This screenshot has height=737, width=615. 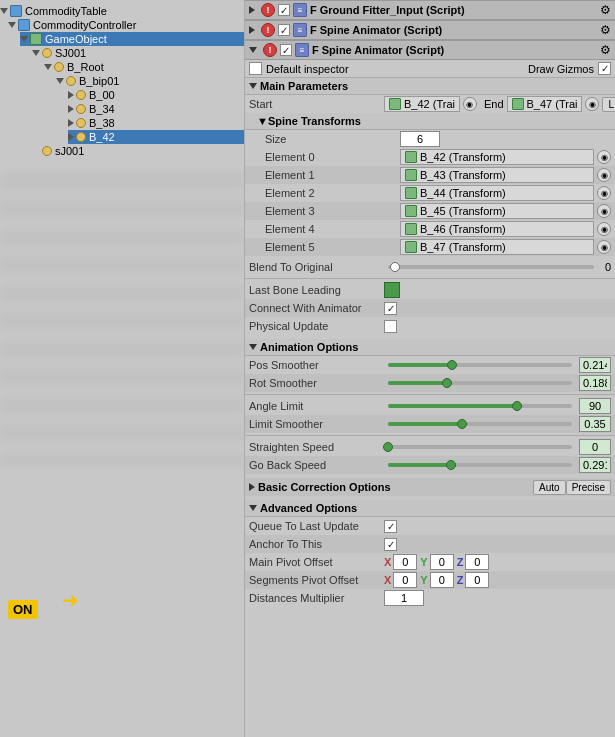 What do you see at coordinates (138, 151) in the screenshot?
I see `tree-item-sj001b: sJ001` at bounding box center [138, 151].